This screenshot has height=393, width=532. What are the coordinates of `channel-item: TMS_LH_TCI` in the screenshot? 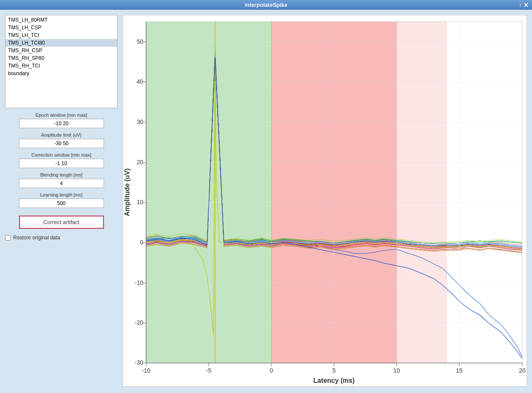 It's located at (61, 35).